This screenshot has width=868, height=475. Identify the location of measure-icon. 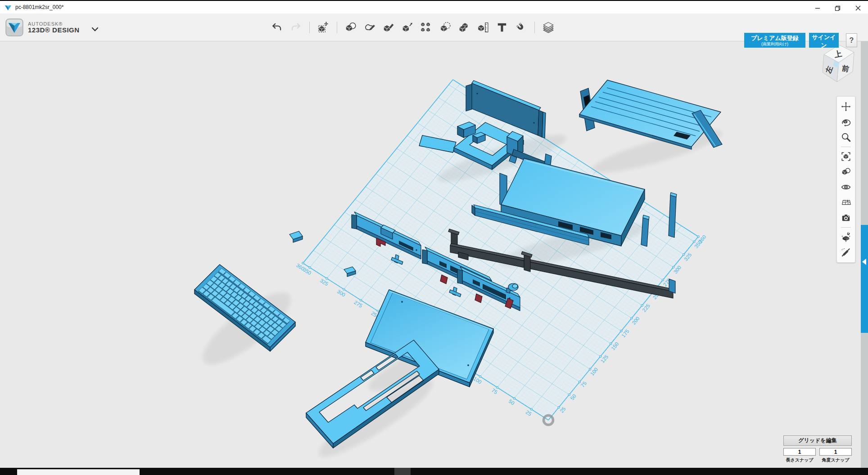
(483, 27).